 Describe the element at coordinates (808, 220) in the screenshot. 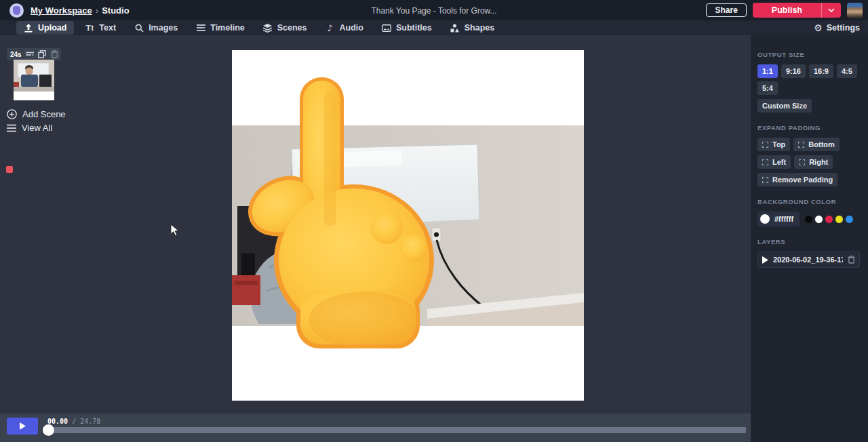

I see `color-swatch-black` at that location.